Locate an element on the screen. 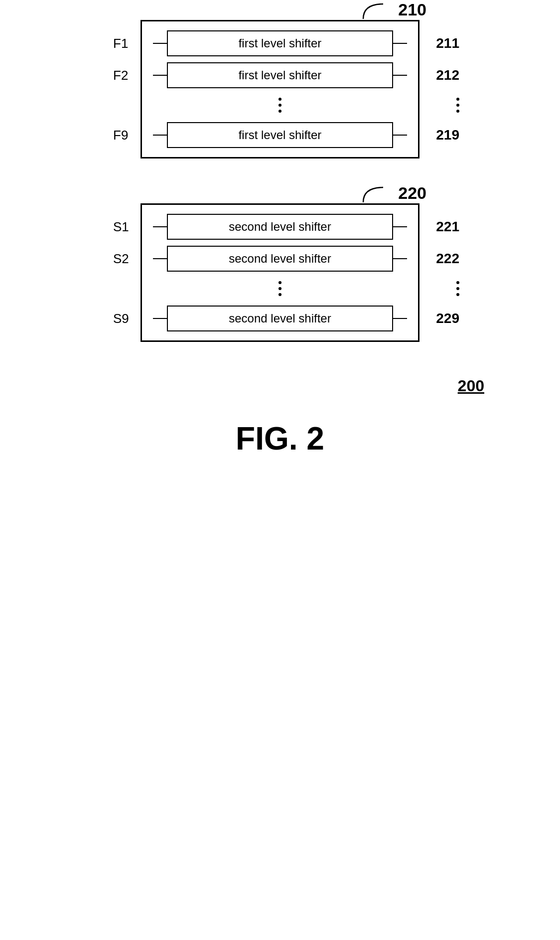 This screenshot has height=940, width=560. block-210-label: 210 is located at coordinates (413, 10).